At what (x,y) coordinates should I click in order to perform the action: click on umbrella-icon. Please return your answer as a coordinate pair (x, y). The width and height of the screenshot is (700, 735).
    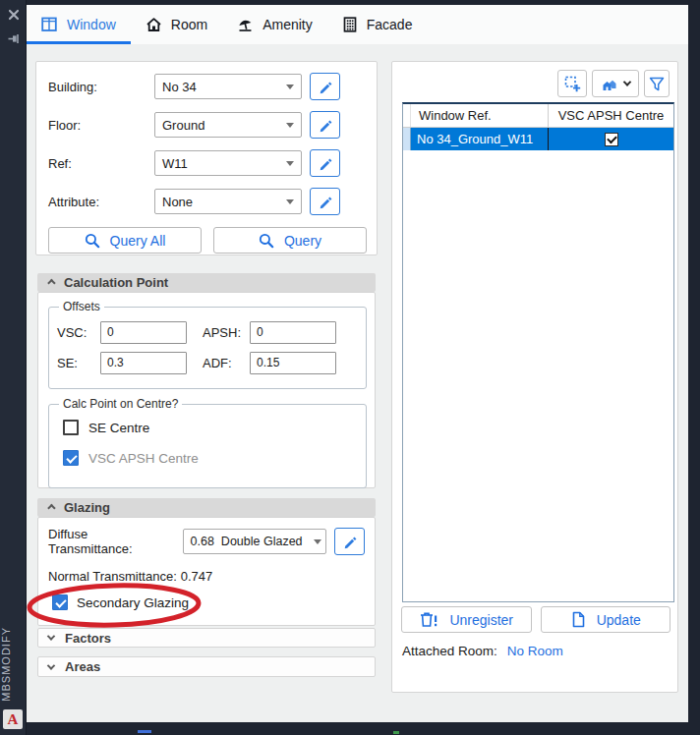
    Looking at the image, I should click on (246, 25).